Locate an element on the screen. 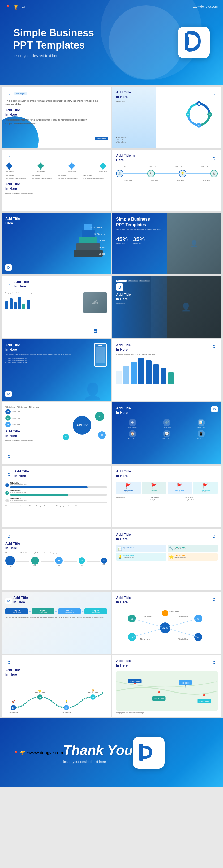 This screenshot has height=868, width=223. slide17-desc: This is some placeholder text from a sam… is located at coordinates (56, 617).